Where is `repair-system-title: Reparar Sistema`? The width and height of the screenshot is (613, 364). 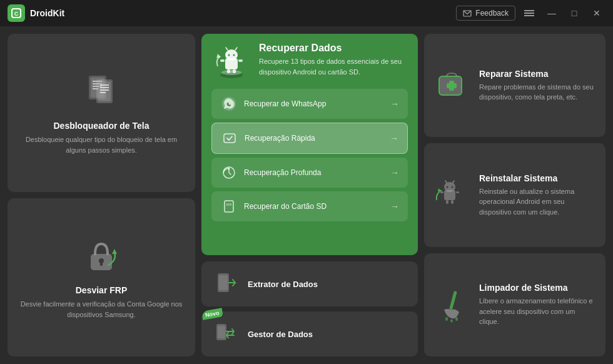 repair-system-title: Reparar Sistema is located at coordinates (538, 74).